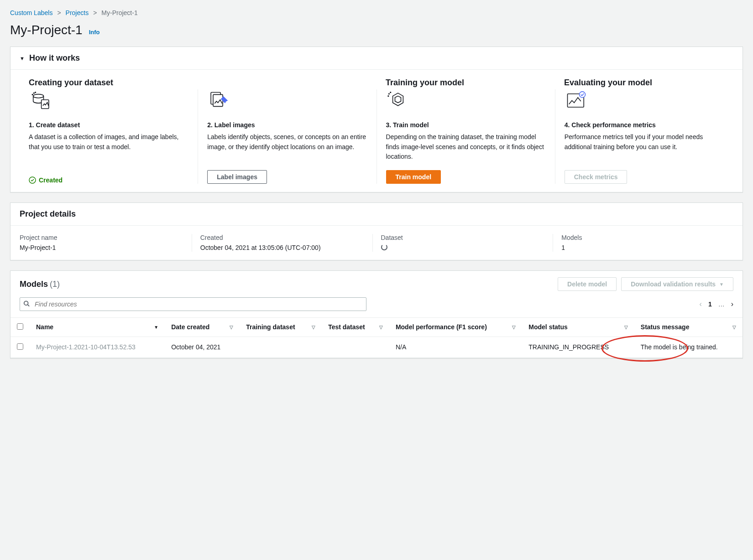  I want to click on col-name-label: Name, so click(45, 327).